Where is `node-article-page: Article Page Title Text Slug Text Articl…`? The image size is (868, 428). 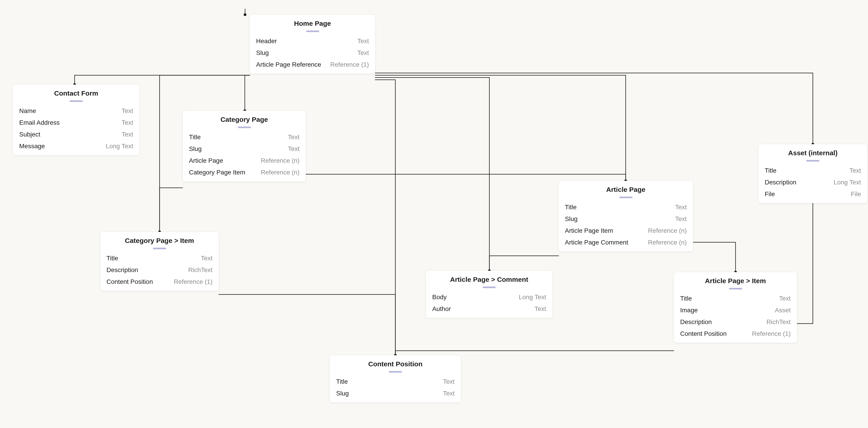
node-article-page: Article Page Title Text Slug Text Articl… is located at coordinates (626, 216).